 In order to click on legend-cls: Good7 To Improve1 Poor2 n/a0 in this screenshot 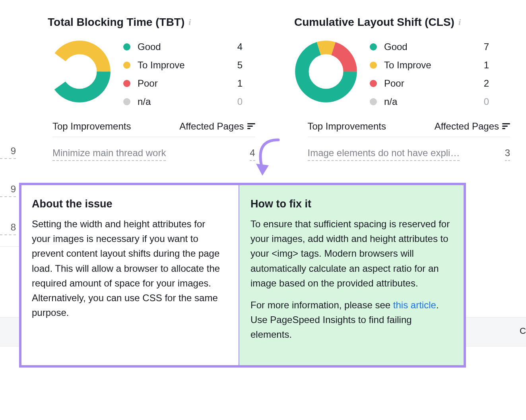, I will do `click(429, 74)`.